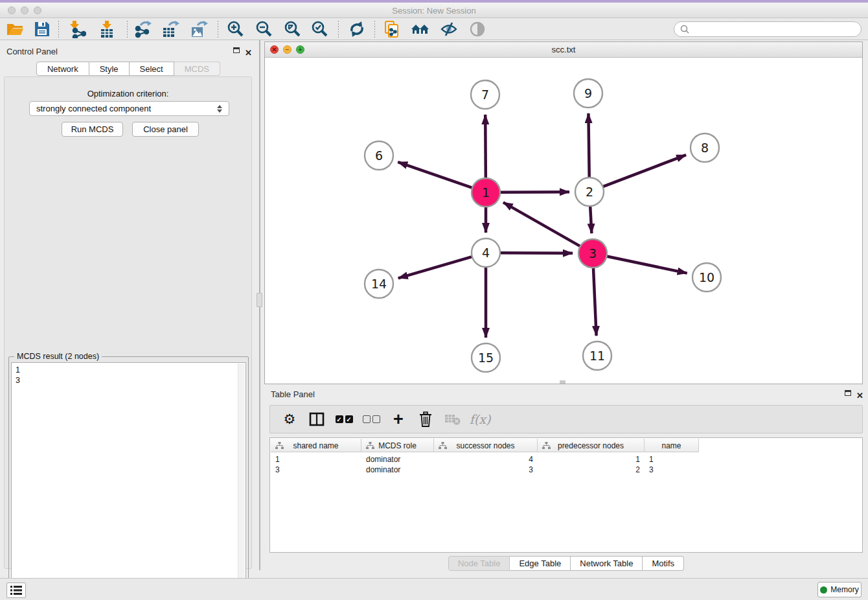 The width and height of the screenshot is (868, 600). What do you see at coordinates (199, 29) in the screenshot?
I see `export-image-icon` at bounding box center [199, 29].